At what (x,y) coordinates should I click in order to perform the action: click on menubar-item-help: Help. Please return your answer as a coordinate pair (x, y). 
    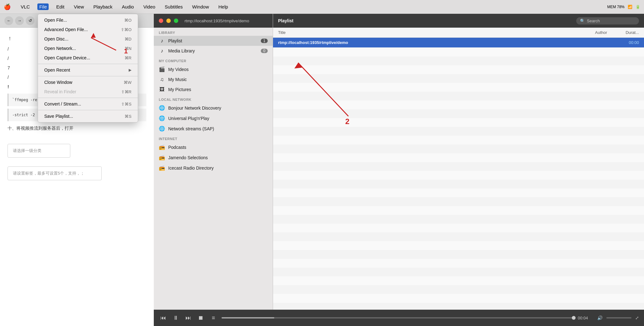
    Looking at the image, I should click on (223, 7).